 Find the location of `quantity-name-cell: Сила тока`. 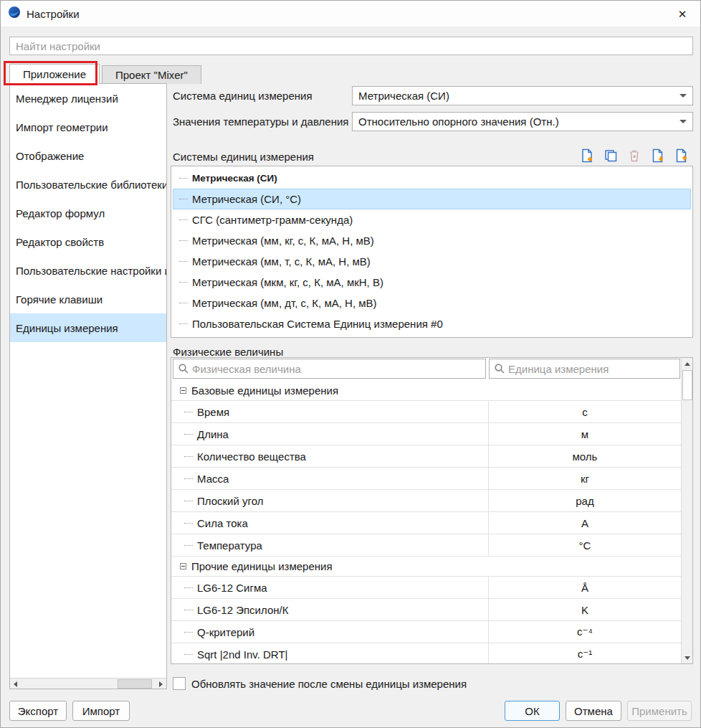

quantity-name-cell: Сила тока is located at coordinates (330, 523).